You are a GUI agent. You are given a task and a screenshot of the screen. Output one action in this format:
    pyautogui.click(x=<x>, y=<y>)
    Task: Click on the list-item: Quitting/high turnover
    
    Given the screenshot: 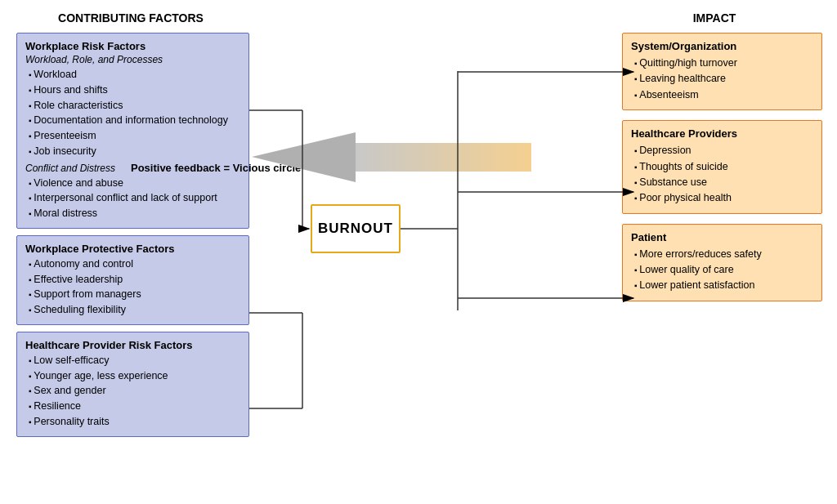 What is the action you would take?
    pyautogui.click(x=724, y=64)
    